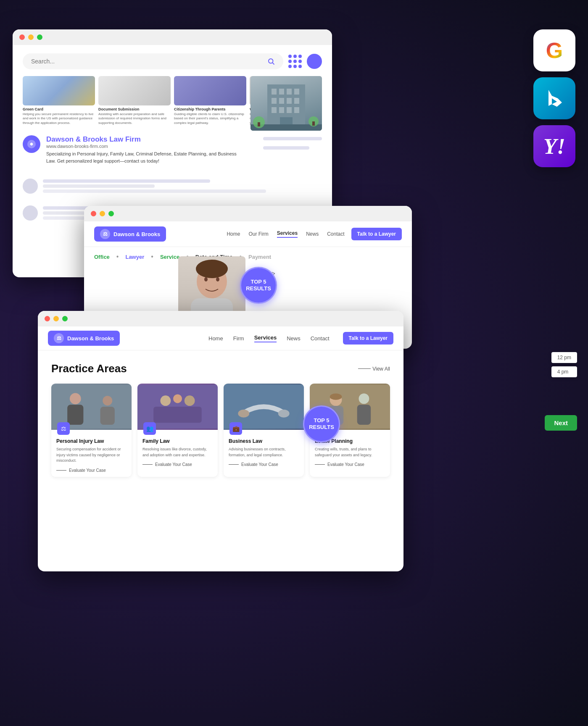 This screenshot has height=726, width=588. I want to click on card-body-family: Family Law Resolving issues like divorce…, so click(177, 450).